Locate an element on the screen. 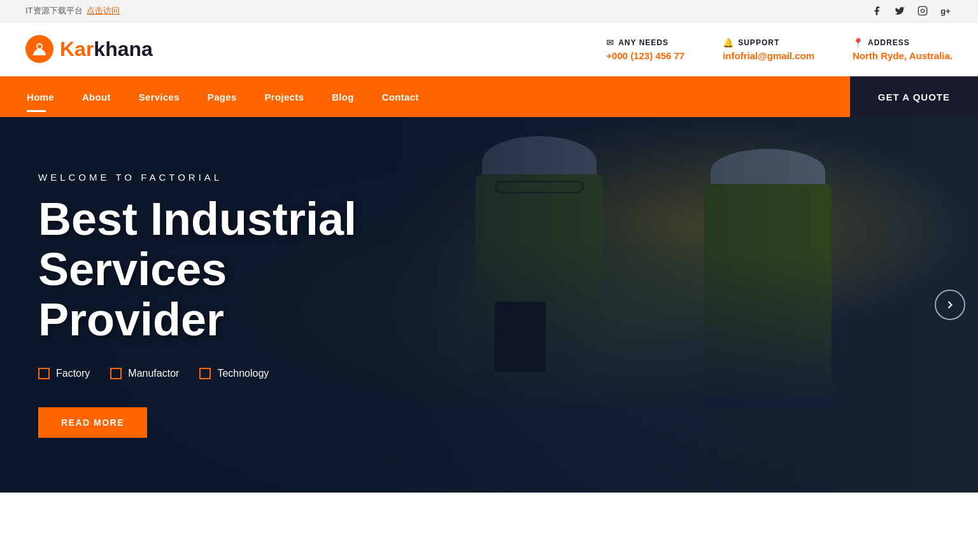 The image size is (978, 560). contact-support-value: infofrial@gmail.com is located at coordinates (769, 56).